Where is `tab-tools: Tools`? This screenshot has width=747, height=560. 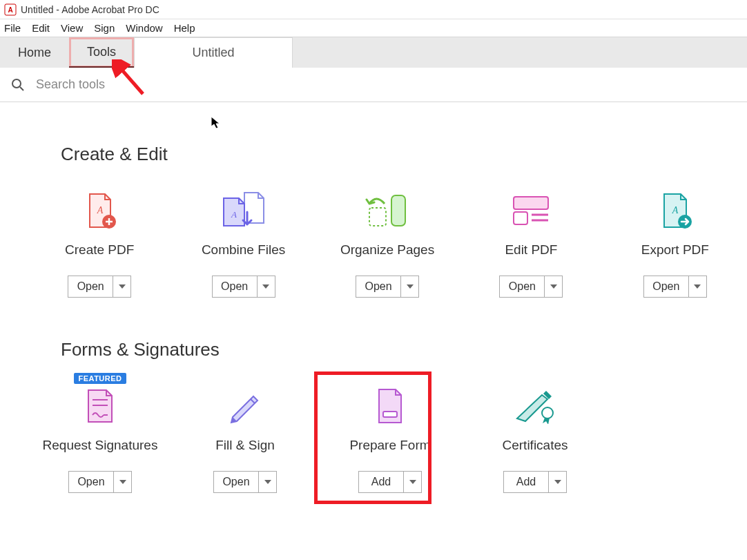 tab-tools: Tools is located at coordinates (101, 52).